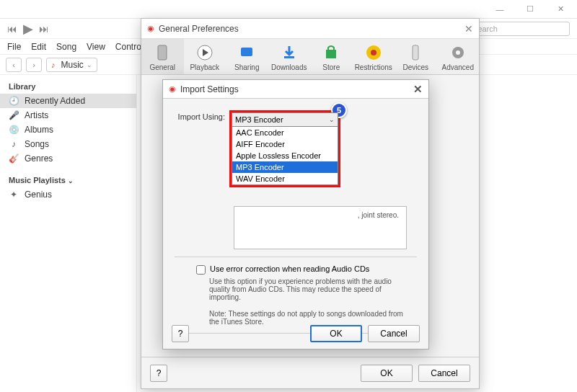 The height and width of the screenshot is (392, 577). Describe the element at coordinates (296, 89) in the screenshot. I see `import-titlebar: ◉ Import Settings ✕` at that location.